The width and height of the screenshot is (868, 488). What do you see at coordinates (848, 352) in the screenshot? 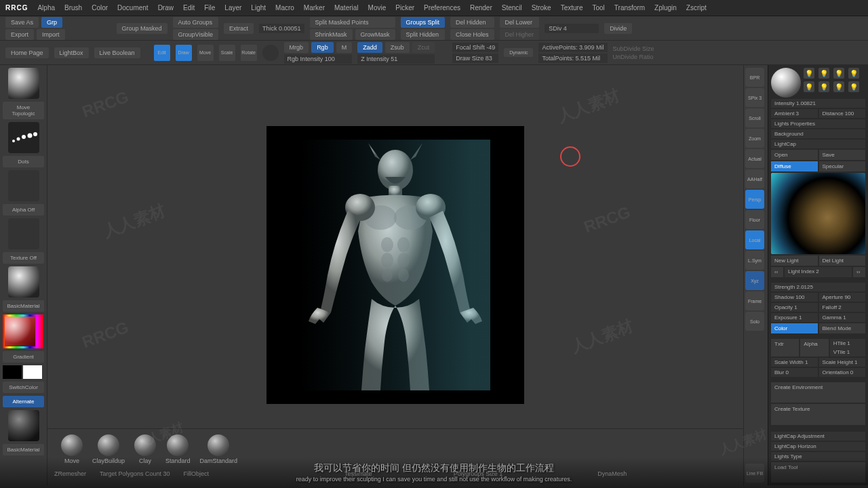
I see `vtile-slider: VTile 1` at bounding box center [848, 352].